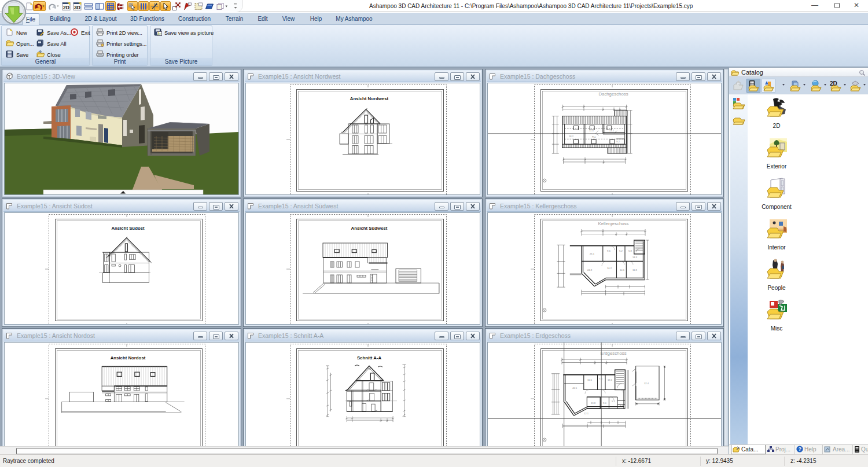 The image size is (868, 467). What do you see at coordinates (591, 131) in the screenshot?
I see `svg-text: 11.4` at bounding box center [591, 131].